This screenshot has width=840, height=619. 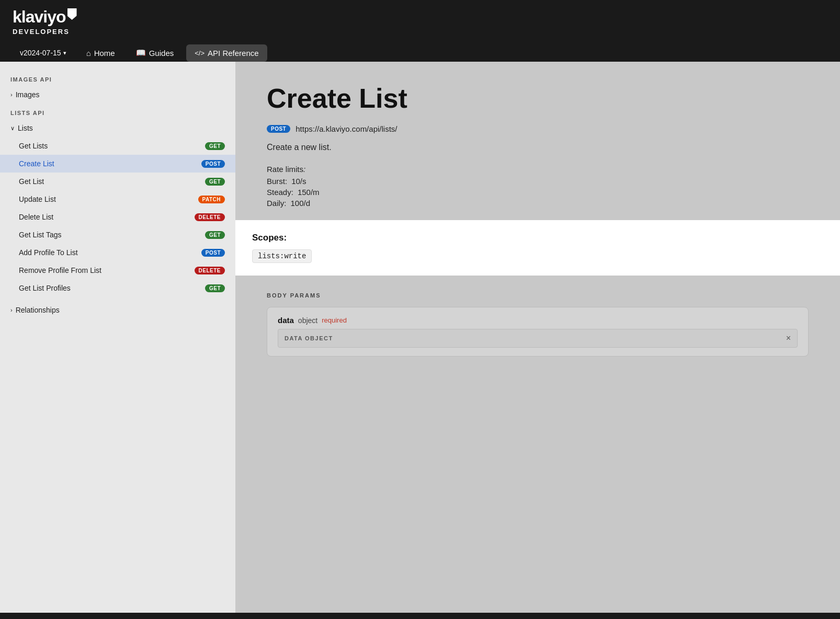 I want to click on chevron-right-icon: ›, so click(x=12, y=95).